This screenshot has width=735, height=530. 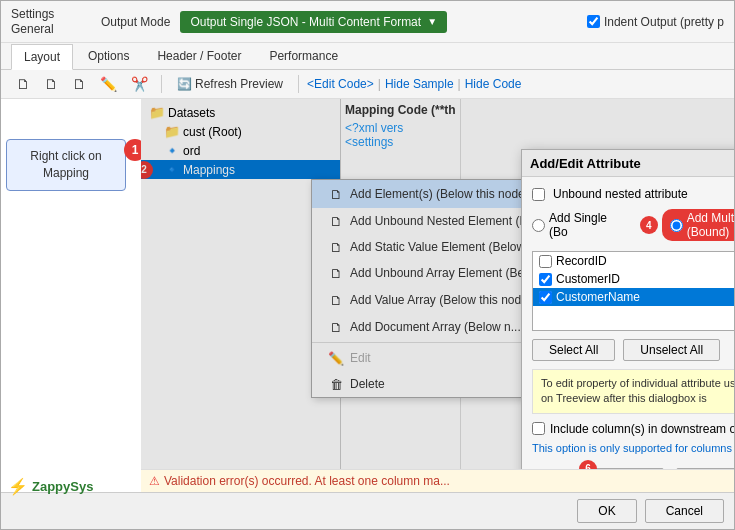 What do you see at coordinates (62, 486) in the screenshot?
I see `logo-text: ZappySys` at bounding box center [62, 486].